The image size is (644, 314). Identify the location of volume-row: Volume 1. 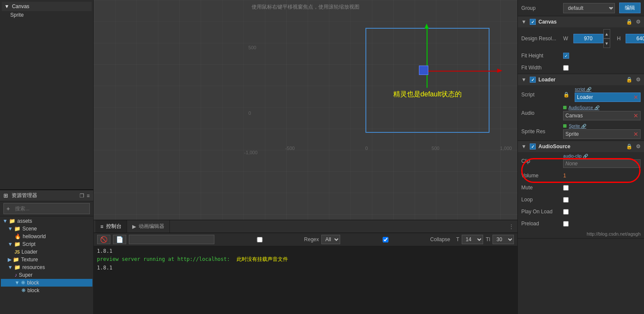
(581, 176).